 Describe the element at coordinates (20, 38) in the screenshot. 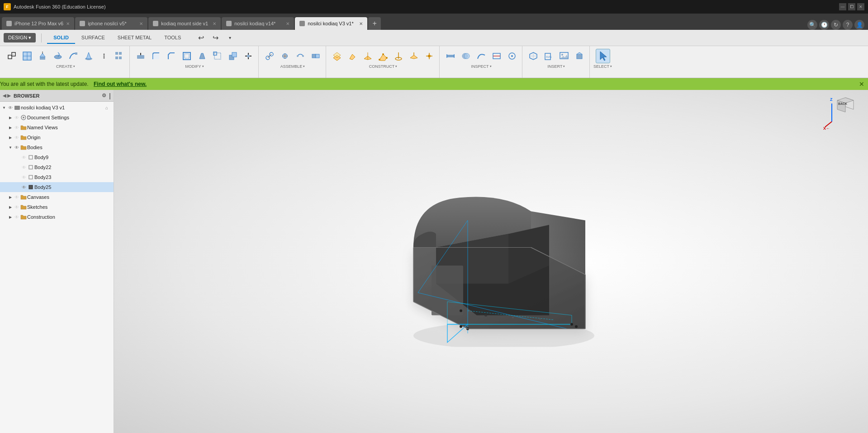

I see `design-dropdown-button: DESIGN ▾` at that location.